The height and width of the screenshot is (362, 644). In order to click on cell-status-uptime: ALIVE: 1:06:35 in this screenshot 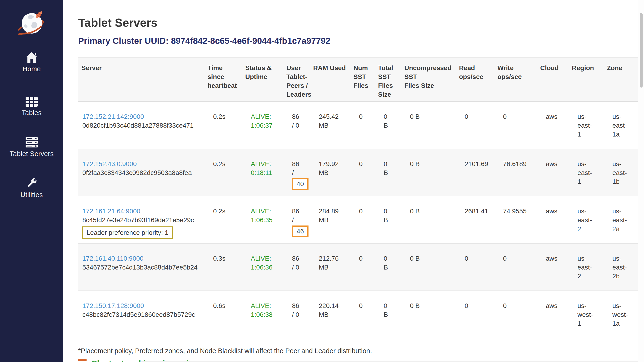, I will do `click(262, 220)`.